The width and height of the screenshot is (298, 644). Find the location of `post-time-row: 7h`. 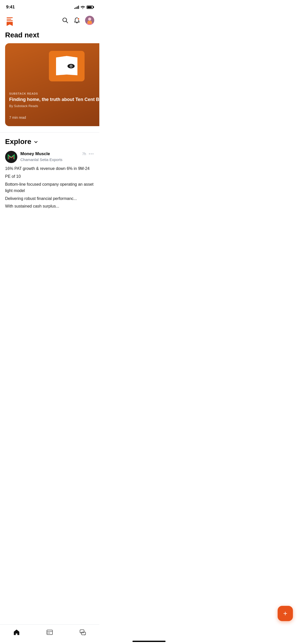

post-time-row: 7h is located at coordinates (88, 154).